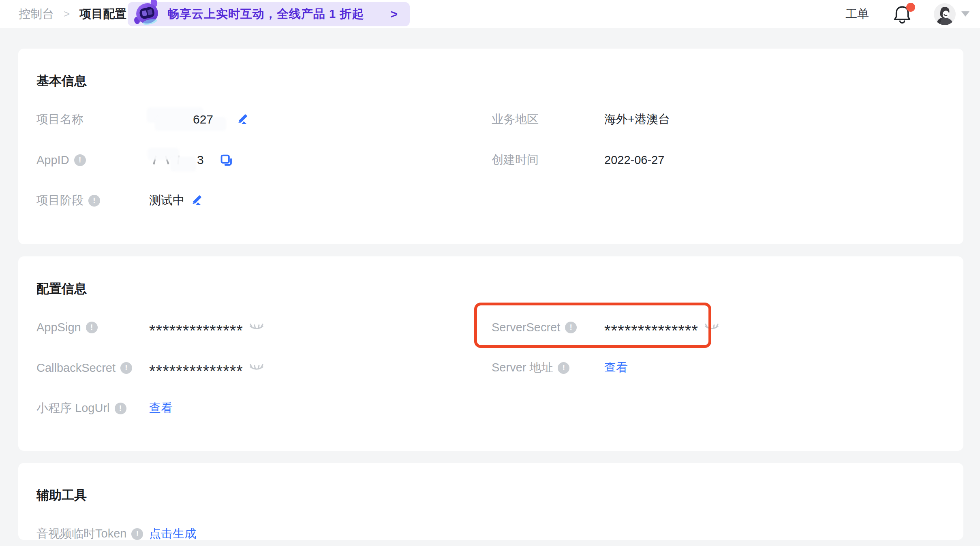 The image size is (980, 546). Describe the element at coordinates (491, 501) in the screenshot. I see `tools-card: 辅助工具 音视频临时Token ! 点击生成` at that location.